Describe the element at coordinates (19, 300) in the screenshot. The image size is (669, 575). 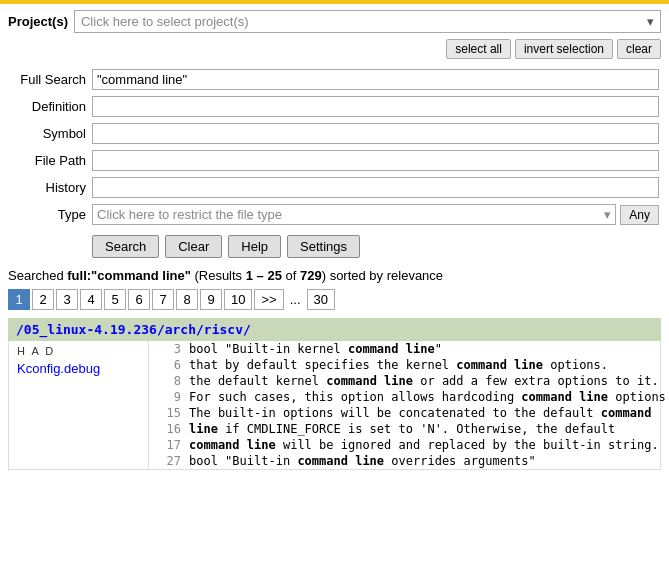
I see `page-1-button: 1` at that location.